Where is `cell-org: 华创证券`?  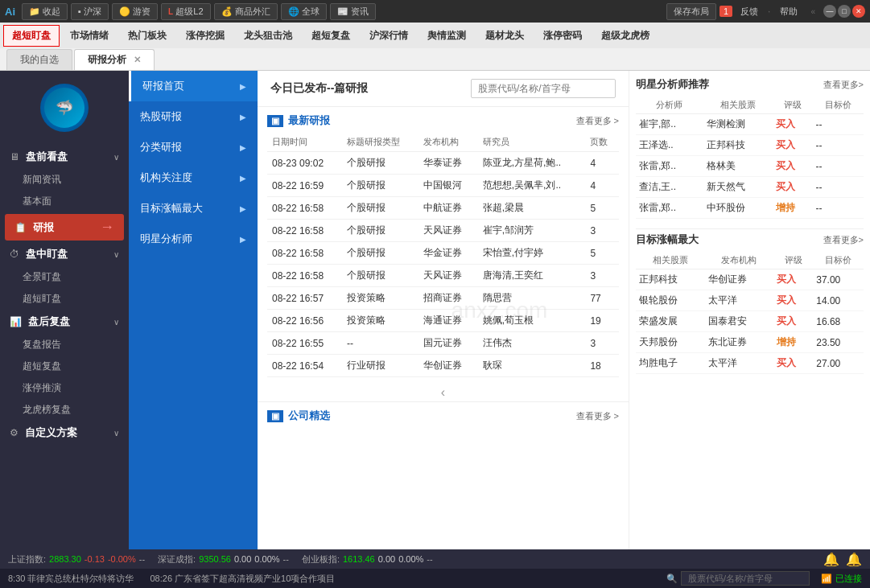 cell-org: 华创证券 is located at coordinates (740, 280).